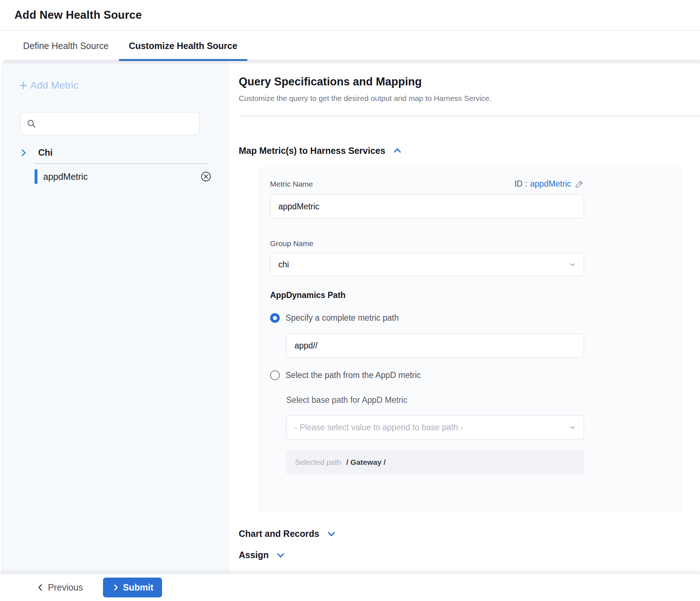 The image size is (700, 601). Describe the element at coordinates (470, 98) in the screenshot. I see `page-subtitle: Customize the query to get the desired o…` at that location.